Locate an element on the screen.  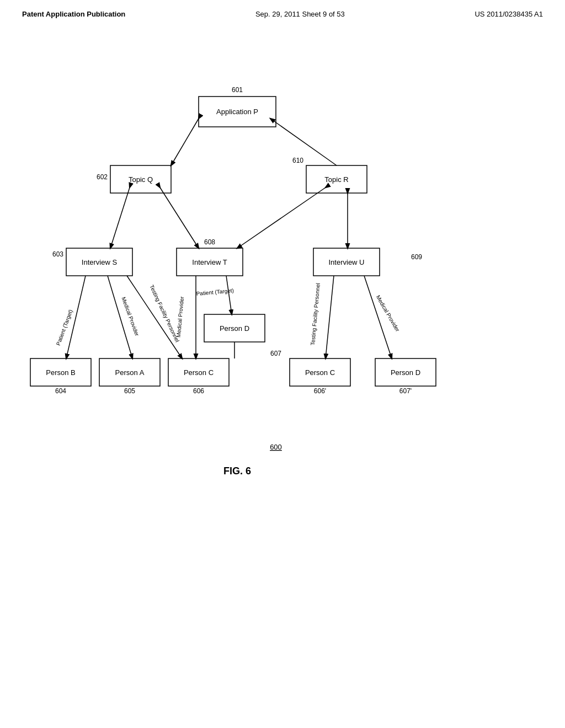
svg-text: Application P is located at coordinates (237, 111).